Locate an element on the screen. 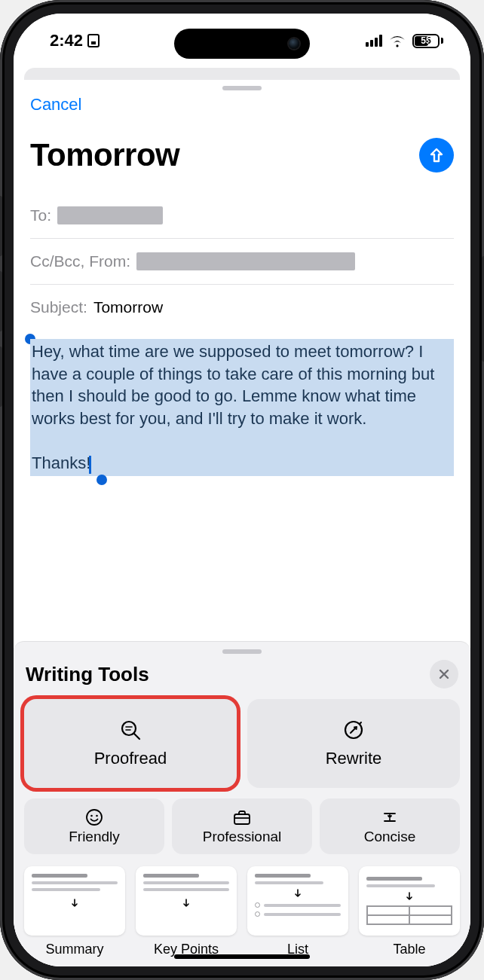 The image size is (484, 980). panel-grabber is located at coordinates (242, 652).